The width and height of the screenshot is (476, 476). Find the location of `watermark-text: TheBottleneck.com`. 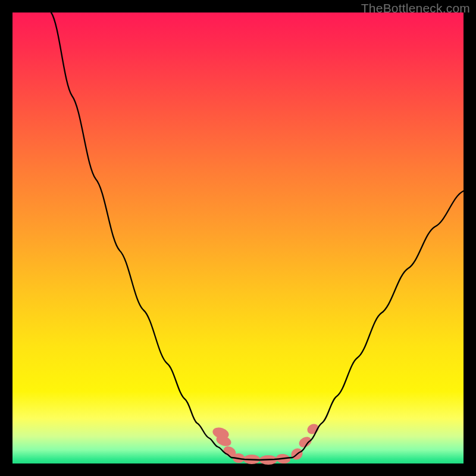

watermark-text: TheBottleneck.com is located at coordinates (415, 8).